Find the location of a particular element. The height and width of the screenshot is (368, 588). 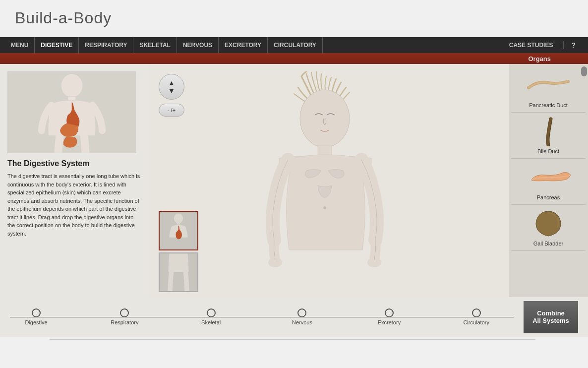

timeline-label-circulatory: Circulatory is located at coordinates (476, 322).